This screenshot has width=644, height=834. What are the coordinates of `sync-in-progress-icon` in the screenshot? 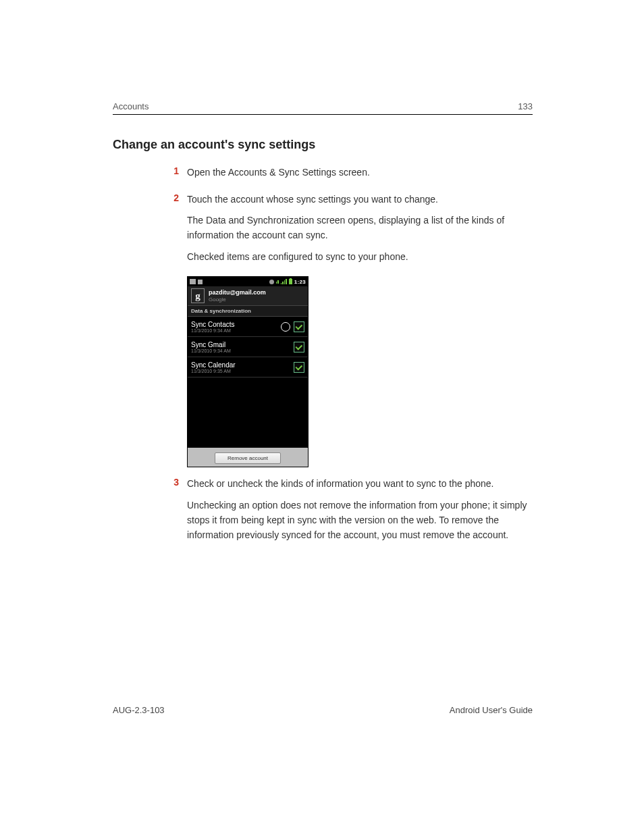 It's located at (286, 327).